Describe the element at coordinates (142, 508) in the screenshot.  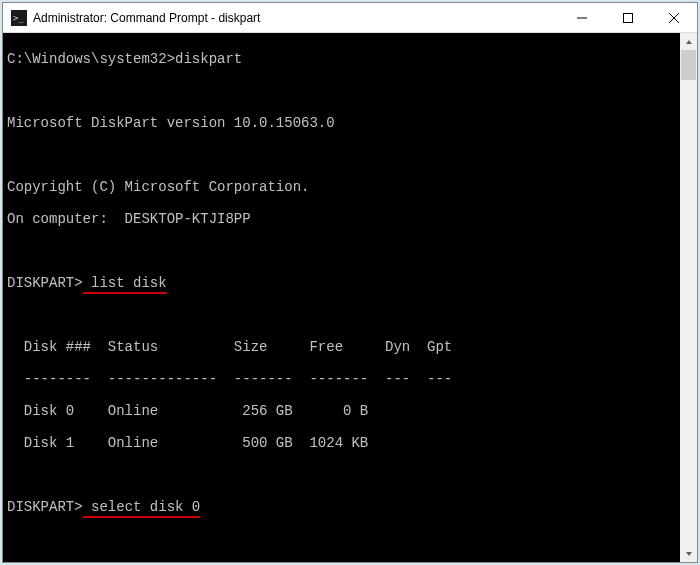
I see `cmd-select-disk: select disk 0` at that location.